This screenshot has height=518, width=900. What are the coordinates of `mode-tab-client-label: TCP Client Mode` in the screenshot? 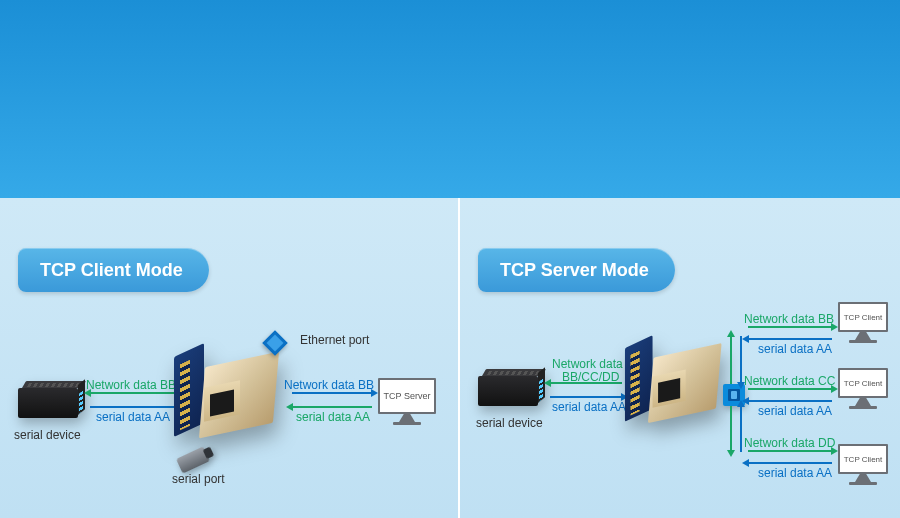 It's located at (112, 270).